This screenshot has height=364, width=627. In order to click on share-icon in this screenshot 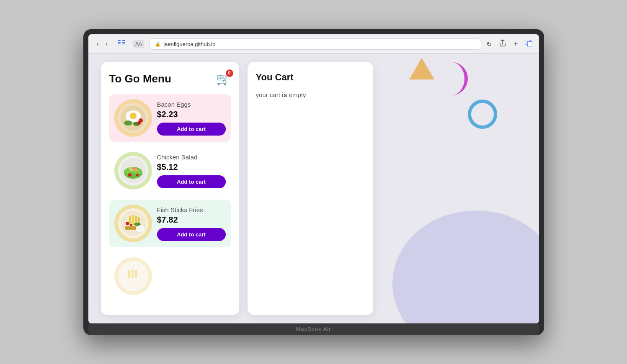, I will do `click(503, 44)`.